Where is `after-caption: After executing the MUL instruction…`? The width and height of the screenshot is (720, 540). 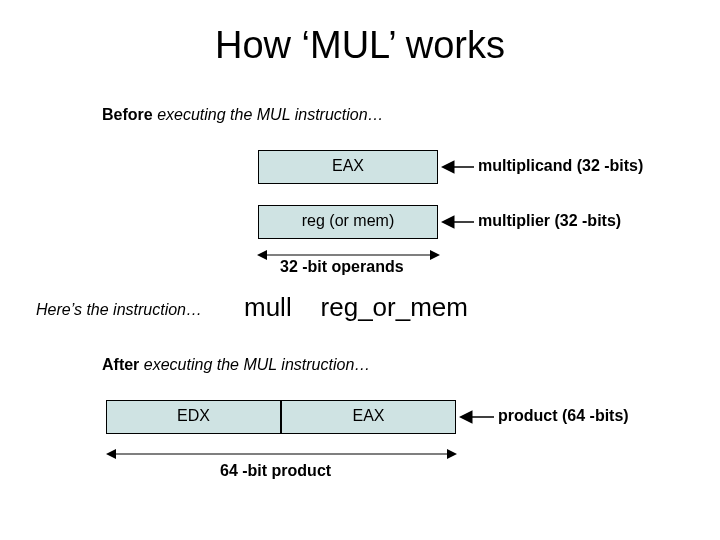
after-caption: After executing the MUL instruction… is located at coordinates (236, 365).